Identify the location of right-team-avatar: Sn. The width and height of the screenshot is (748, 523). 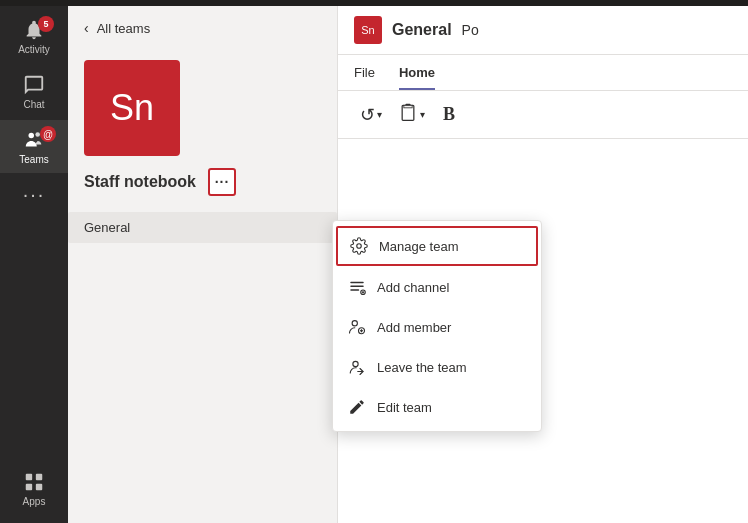
(368, 30).